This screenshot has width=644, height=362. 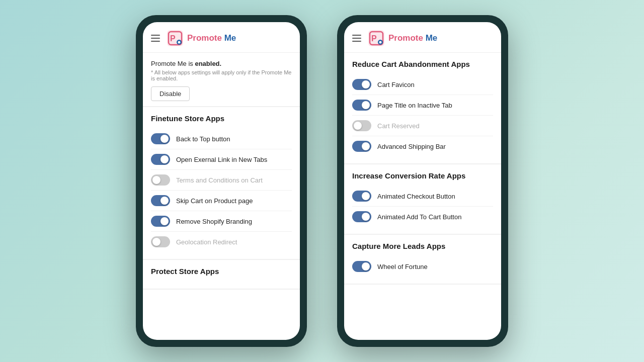 I want to click on label-geolocation: Geolocation Redirect, so click(x=206, y=242).